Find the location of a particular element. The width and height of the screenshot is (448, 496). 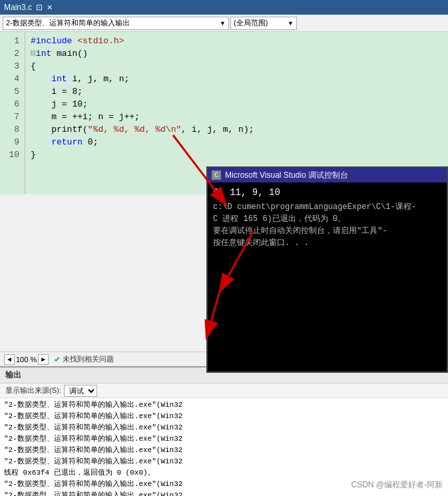

check-icon: ✔ is located at coordinates (57, 360).